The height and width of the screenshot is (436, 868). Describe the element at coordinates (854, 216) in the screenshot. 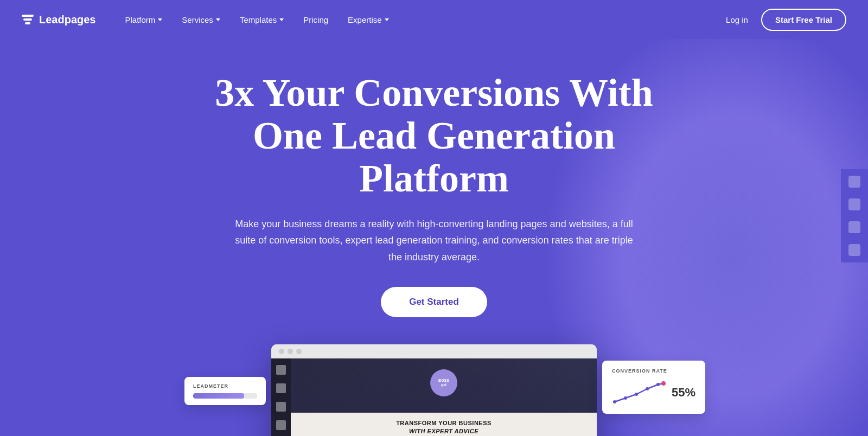

I see `right-icon-strip` at that location.